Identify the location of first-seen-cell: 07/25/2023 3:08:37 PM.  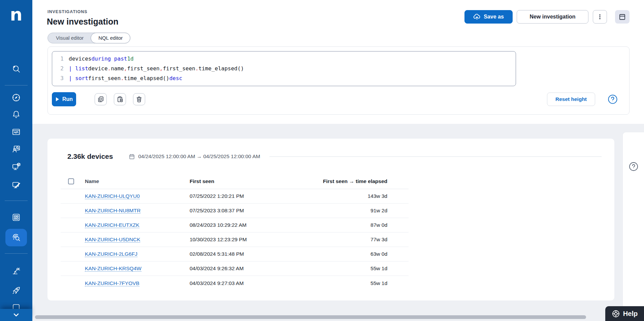
(237, 211).